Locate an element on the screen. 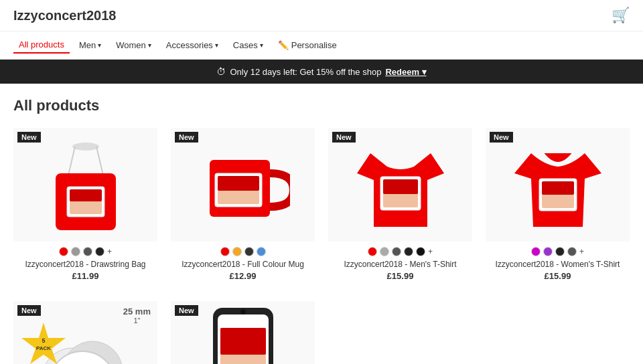  product-card-badge: New 25 mm 1" 5 PACK is located at coordinates (86, 333).